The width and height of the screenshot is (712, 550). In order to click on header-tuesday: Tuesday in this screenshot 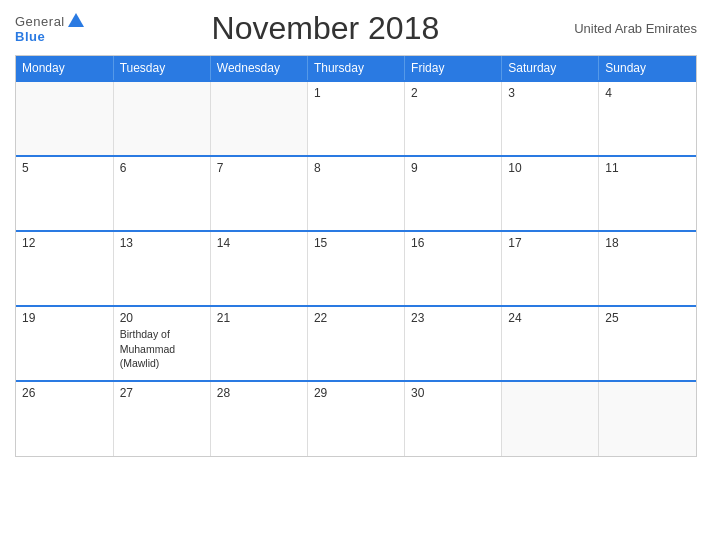, I will do `click(162, 68)`.